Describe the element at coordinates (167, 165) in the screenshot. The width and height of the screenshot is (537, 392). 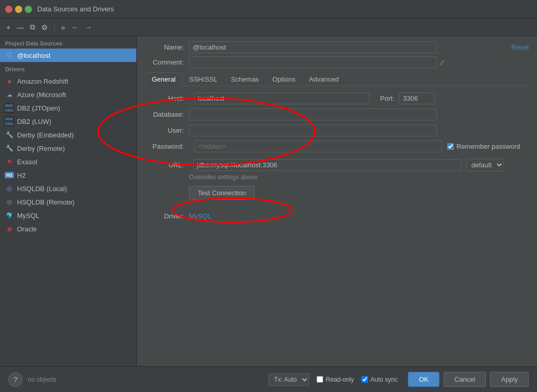
I see `url-label: URL:` at that location.